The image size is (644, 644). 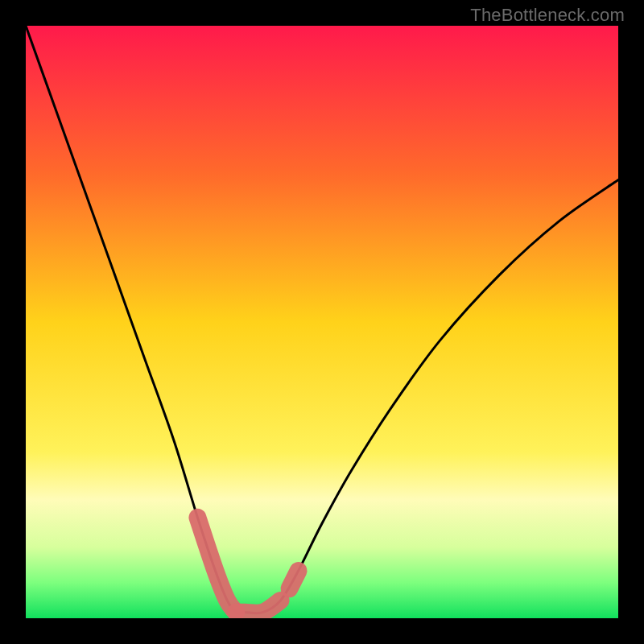 What do you see at coordinates (295, 580) in the screenshot?
I see `highlight-valley-right` at bounding box center [295, 580].